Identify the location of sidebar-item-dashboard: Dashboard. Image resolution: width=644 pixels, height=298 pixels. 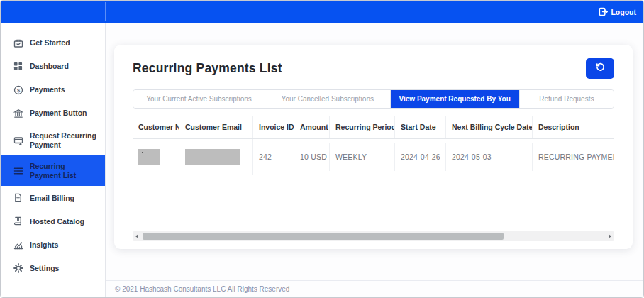
(52, 67).